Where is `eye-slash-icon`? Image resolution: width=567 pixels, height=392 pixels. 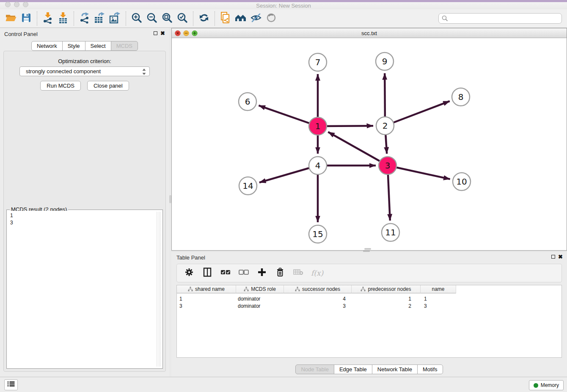
eye-slash-icon is located at coordinates (256, 19).